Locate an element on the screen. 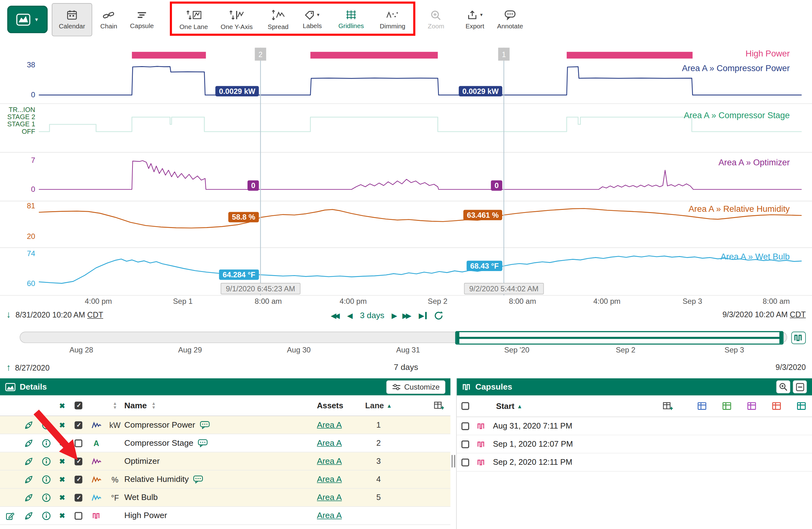 The width and height of the screenshot is (812, 529). lane-number: 5 is located at coordinates (379, 498).